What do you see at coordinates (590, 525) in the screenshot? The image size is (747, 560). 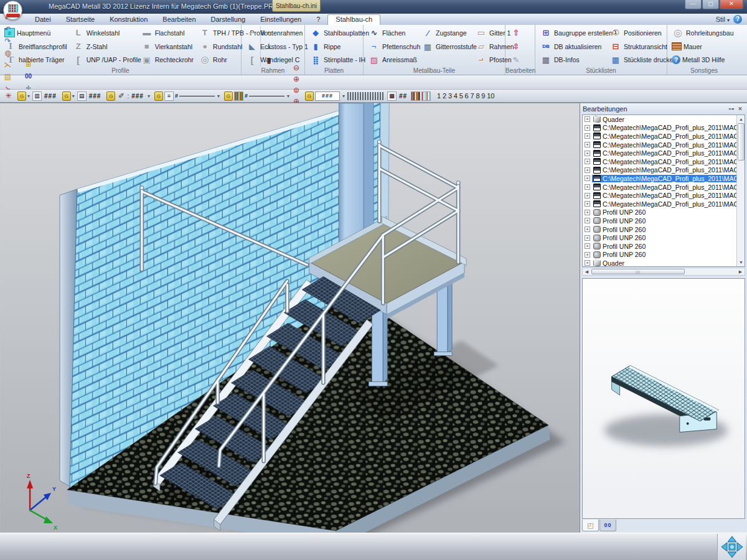 I see `tab-preview: ◰` at bounding box center [590, 525].